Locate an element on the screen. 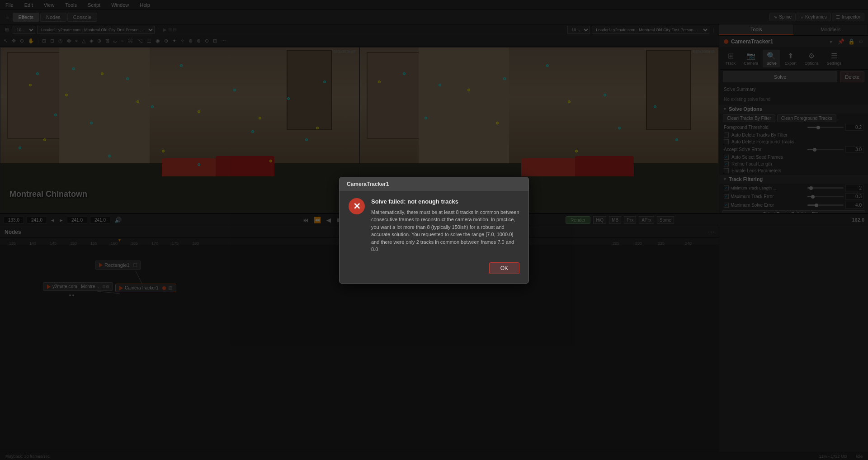 This screenshot has height=460, width=868. error-dialog: CameraTracker1 ✕ Solve failed: not enoug… is located at coordinates (434, 230).